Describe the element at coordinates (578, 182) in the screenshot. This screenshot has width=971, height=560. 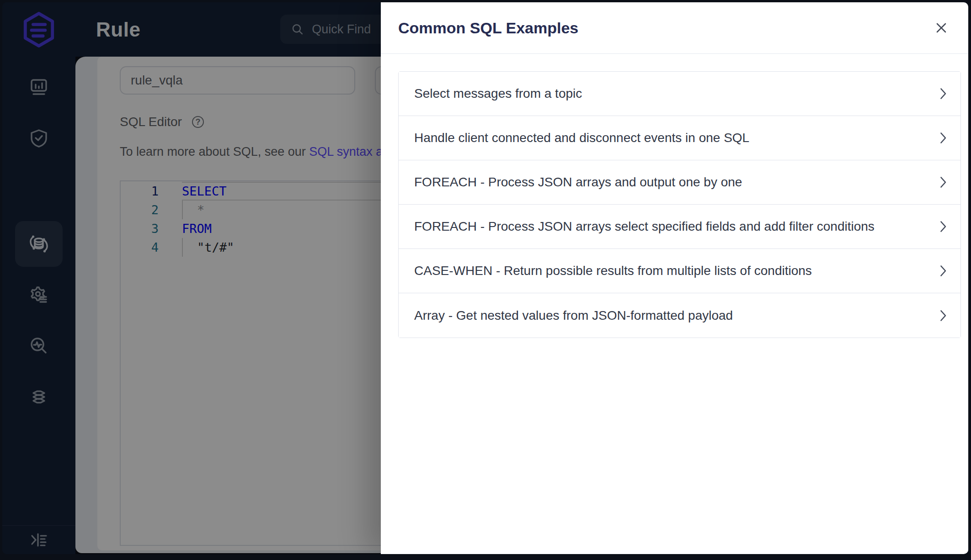
I see `sql-example-label: FOREACH - Process JSON arrays and output…` at that location.